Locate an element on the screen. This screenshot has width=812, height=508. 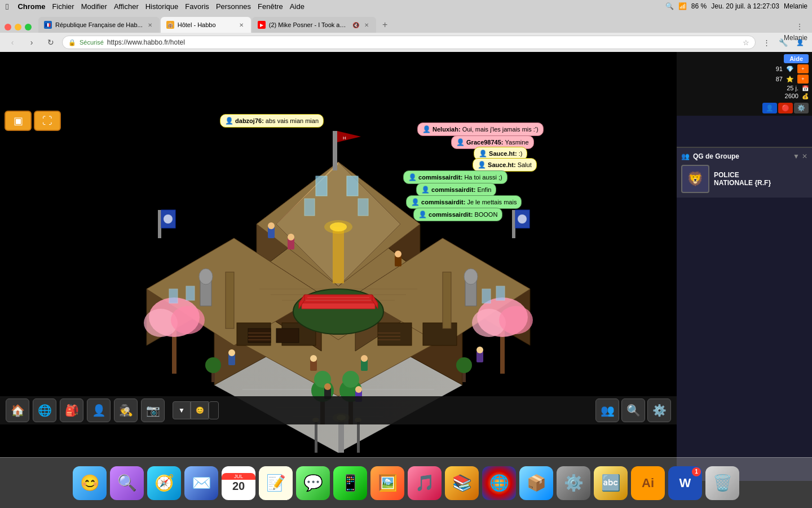
tab-youtube-mute: 🔇 is located at coordinates (356, 25).